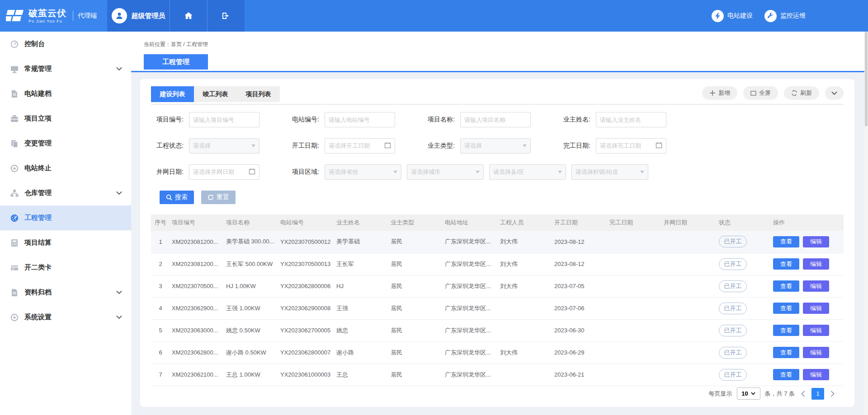  Describe the element at coordinates (307, 223) in the screenshot. I see `column-header: 电站编号` at that location.